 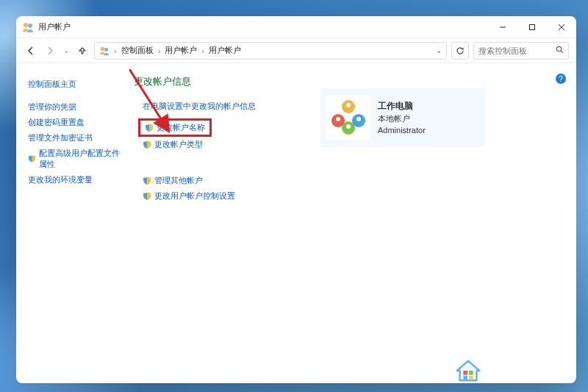 I want to click on search-box, so click(x=521, y=51).